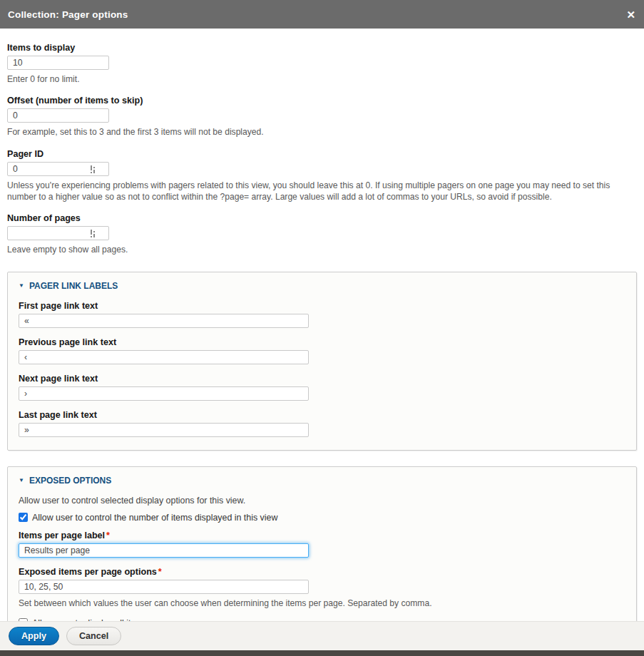 This screenshot has height=656, width=644. I want to click on last-page-link-input, so click(164, 430).